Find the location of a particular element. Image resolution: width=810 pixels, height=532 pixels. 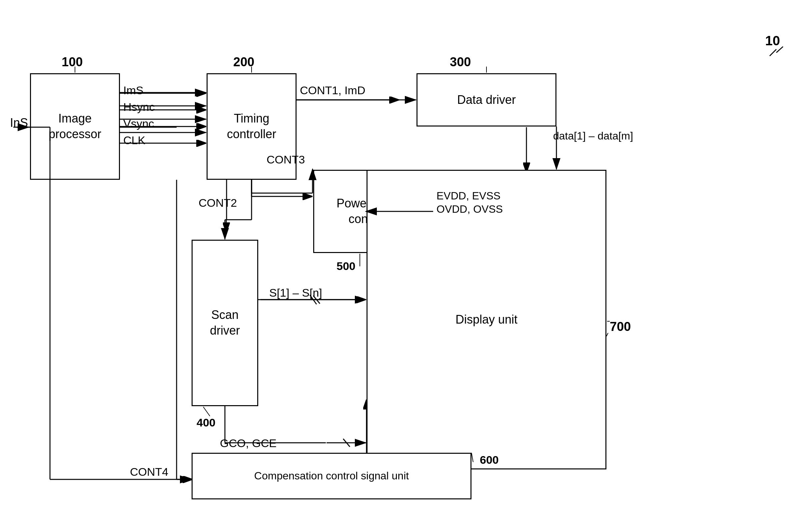

evdd-label: EVDD, EVSS is located at coordinates (468, 196).